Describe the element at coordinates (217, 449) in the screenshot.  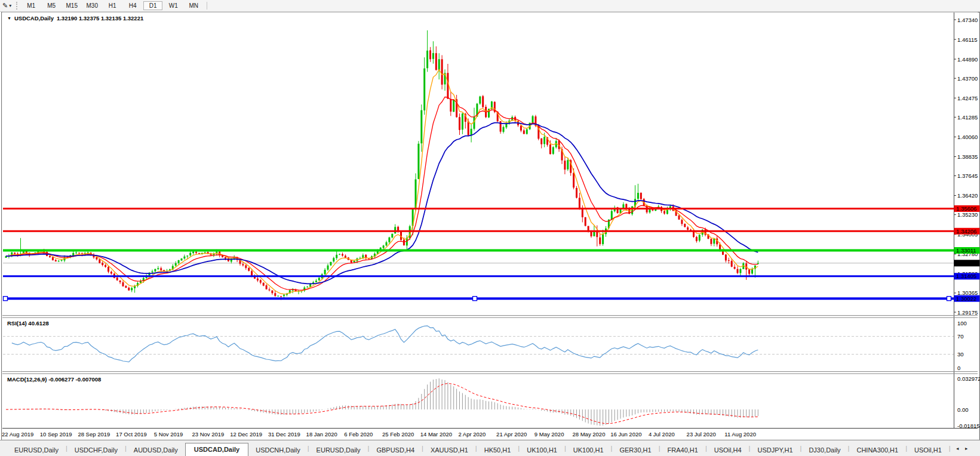
I see `tab-usdcad-daily: USDCAD,Daily` at that location.